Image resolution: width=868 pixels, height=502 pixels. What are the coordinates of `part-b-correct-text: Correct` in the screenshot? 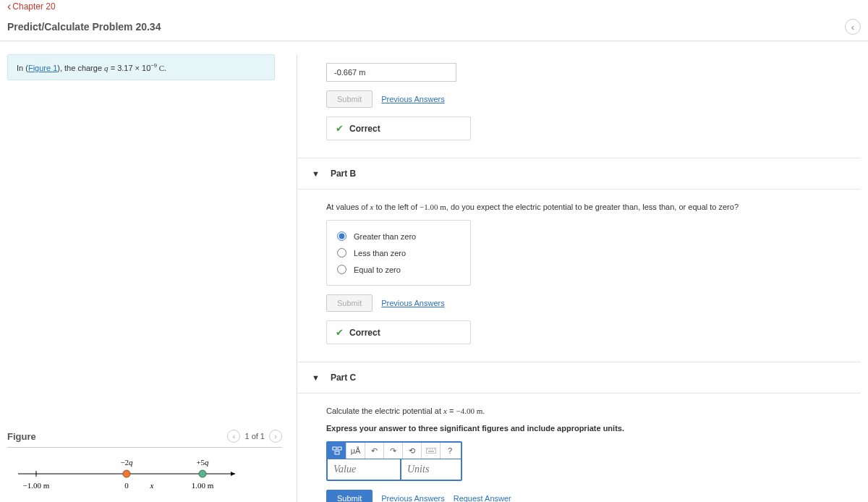 It's located at (365, 333).